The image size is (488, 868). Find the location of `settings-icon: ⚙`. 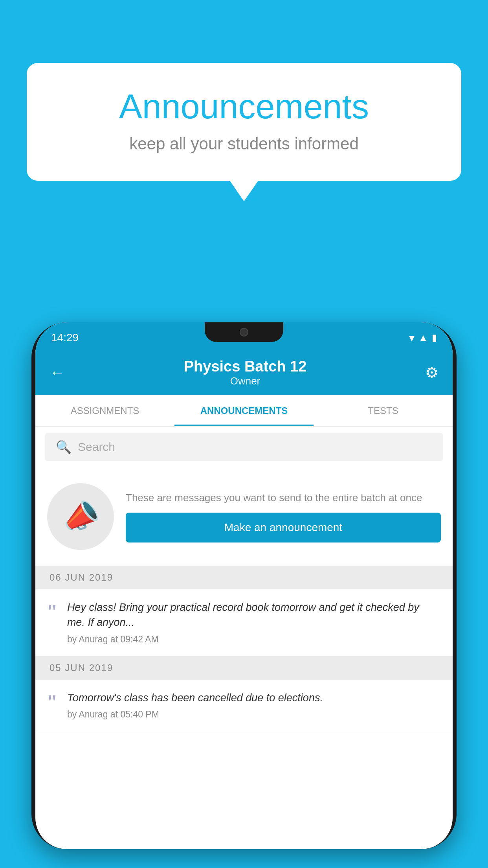

settings-icon: ⚙ is located at coordinates (432, 373).